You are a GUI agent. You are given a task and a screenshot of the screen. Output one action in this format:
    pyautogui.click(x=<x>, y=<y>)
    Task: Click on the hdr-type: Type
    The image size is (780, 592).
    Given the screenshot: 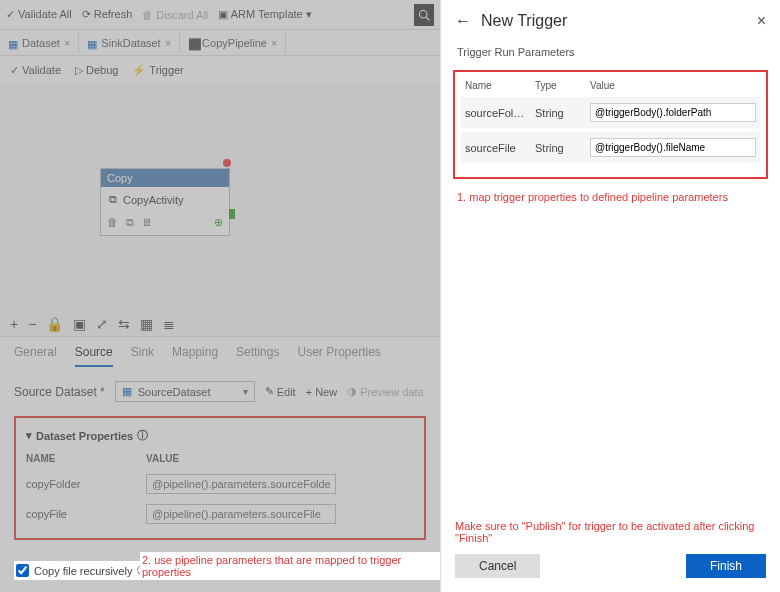 What is the action you would take?
    pyautogui.click(x=562, y=86)
    